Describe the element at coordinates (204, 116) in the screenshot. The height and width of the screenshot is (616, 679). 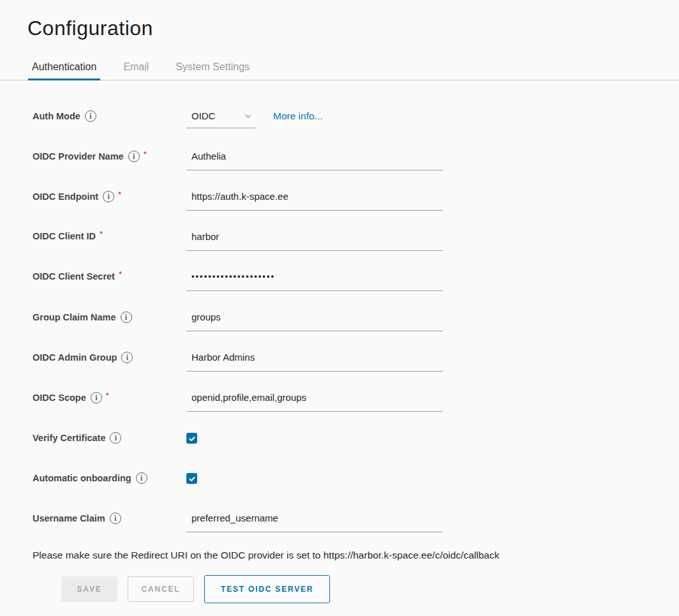
I see `select-value: OIDC` at that location.